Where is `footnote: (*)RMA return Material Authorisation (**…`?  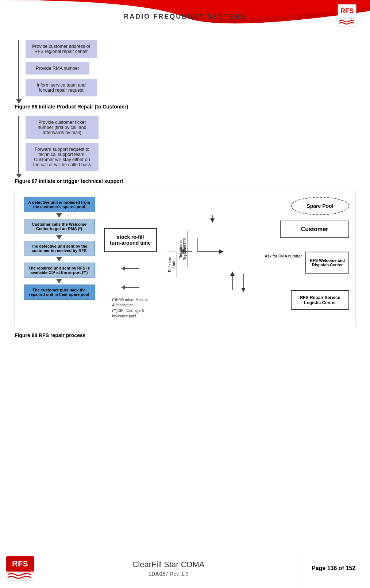
footnote: (*)RMA return Material Authorisation (**… is located at coordinates (130, 308).